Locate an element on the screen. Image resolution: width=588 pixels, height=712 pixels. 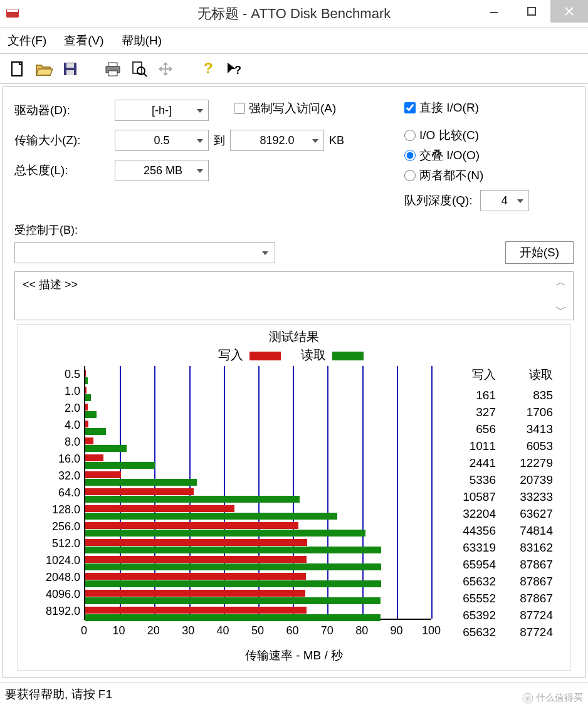
menubar: 文件(F) 查看(V) 帮助(H) is located at coordinates (294, 41).